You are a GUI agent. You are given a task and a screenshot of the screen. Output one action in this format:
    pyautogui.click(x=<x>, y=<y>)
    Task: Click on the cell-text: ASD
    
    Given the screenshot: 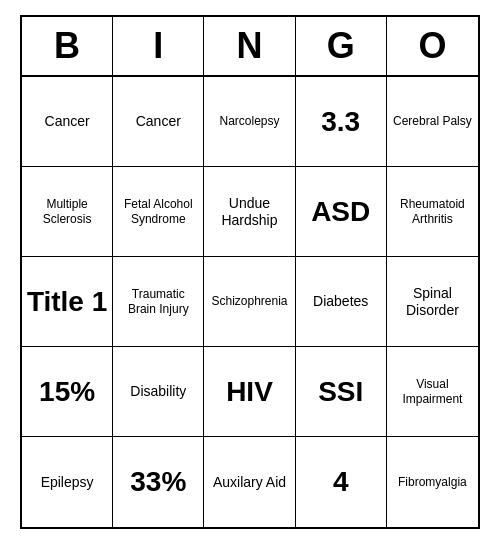 What is the action you would take?
    pyautogui.click(x=340, y=212)
    